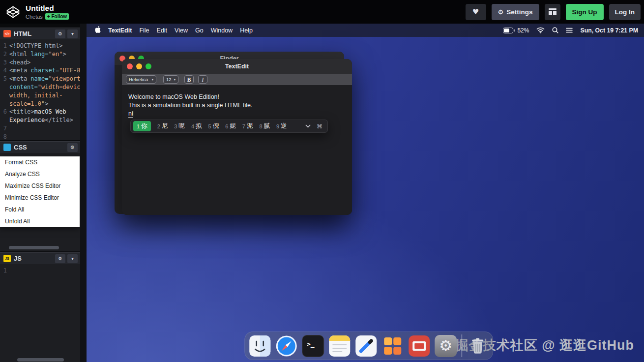  What do you see at coordinates (163, 126) in the screenshot?
I see `ime-candidate: 2尼` at bounding box center [163, 126].